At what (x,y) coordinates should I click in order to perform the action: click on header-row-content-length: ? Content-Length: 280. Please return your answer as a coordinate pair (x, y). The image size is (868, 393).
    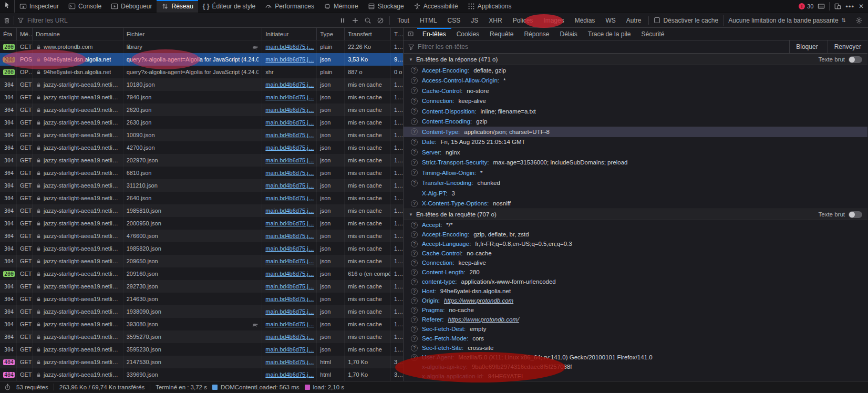
    Looking at the image, I should click on (636, 272).